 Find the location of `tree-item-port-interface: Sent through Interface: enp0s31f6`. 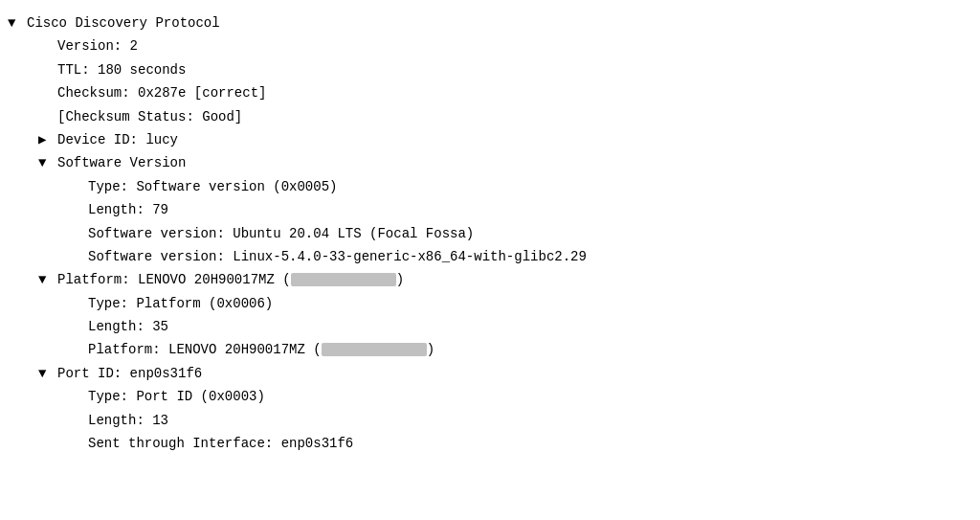

tree-item-port-interface: Sent through Interface: enp0s31f6 is located at coordinates (490, 443).